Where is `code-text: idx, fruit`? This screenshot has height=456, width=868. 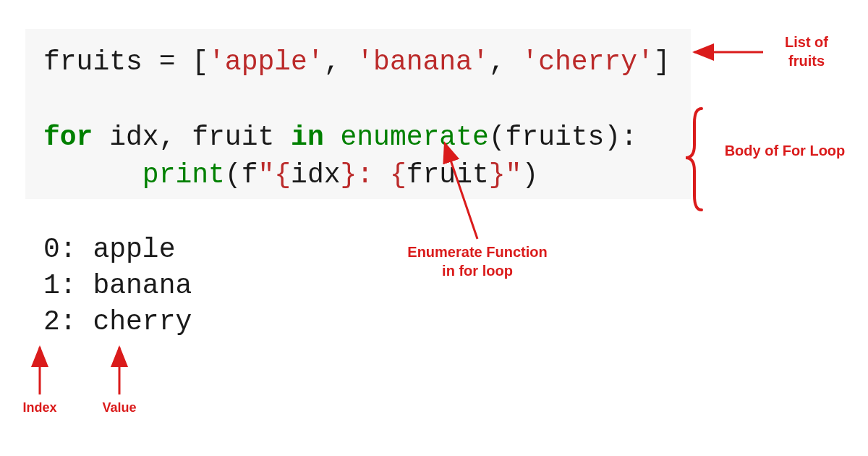
code-text: idx, fruit is located at coordinates (192, 138).